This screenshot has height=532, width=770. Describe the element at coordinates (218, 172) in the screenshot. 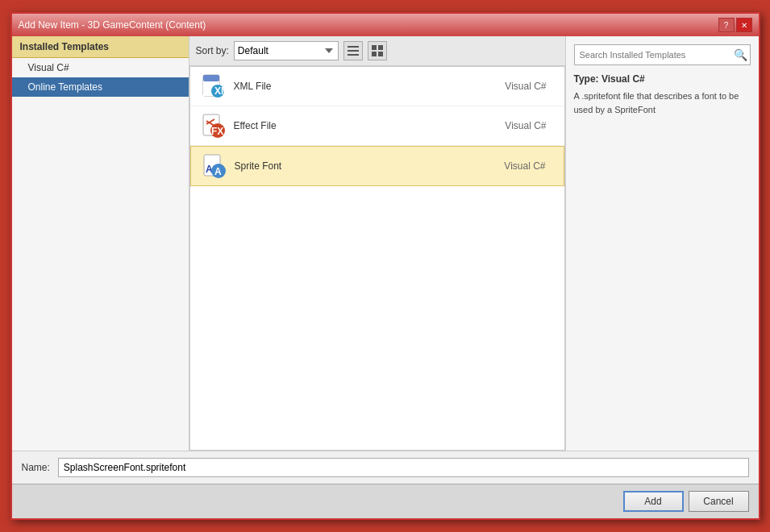

I see `svg-text: A` at that location.